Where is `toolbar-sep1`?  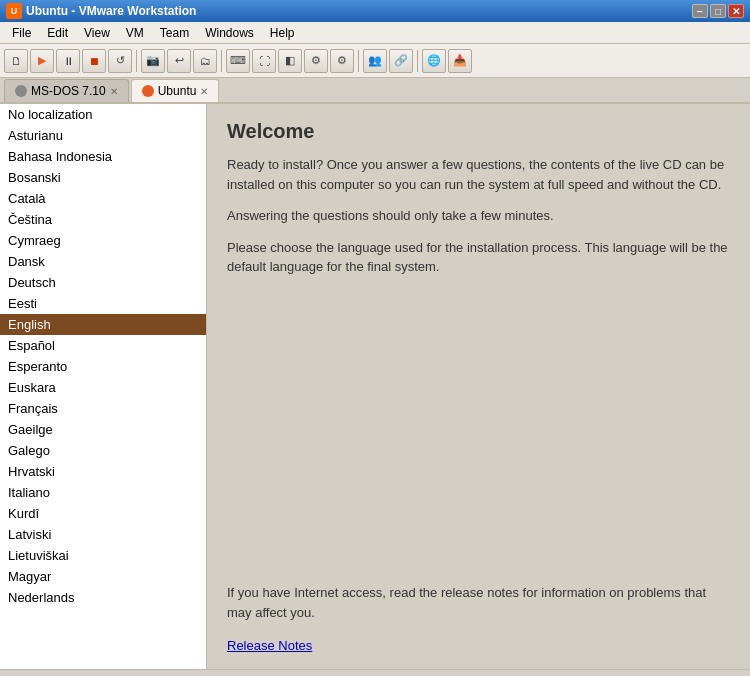 toolbar-sep1 is located at coordinates (136, 61).